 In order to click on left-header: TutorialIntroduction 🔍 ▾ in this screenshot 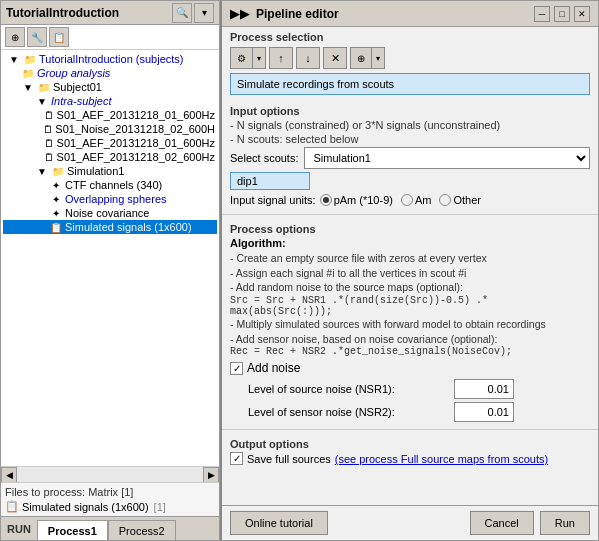, I will do `click(110, 13)`.